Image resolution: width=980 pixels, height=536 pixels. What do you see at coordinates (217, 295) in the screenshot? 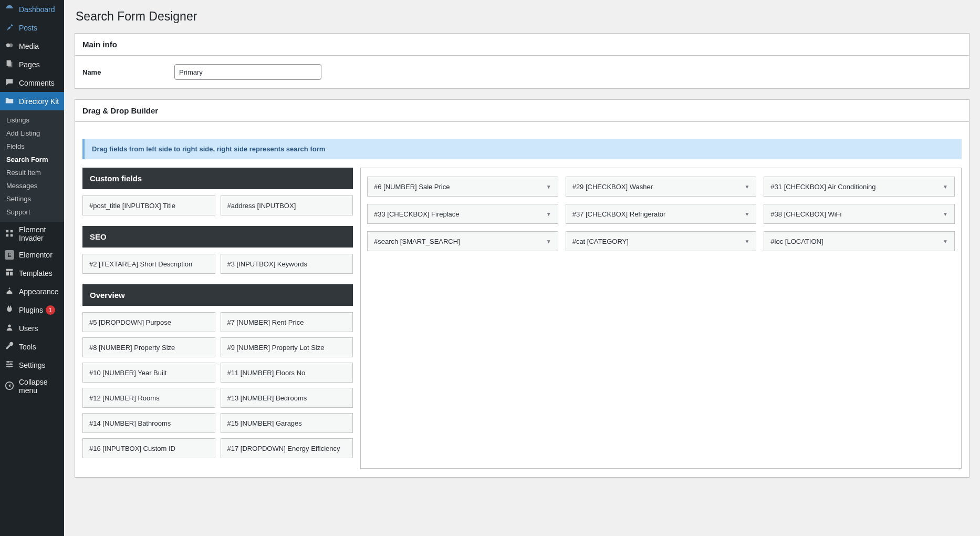
I see `section-title-overview: Overview` at bounding box center [217, 295].